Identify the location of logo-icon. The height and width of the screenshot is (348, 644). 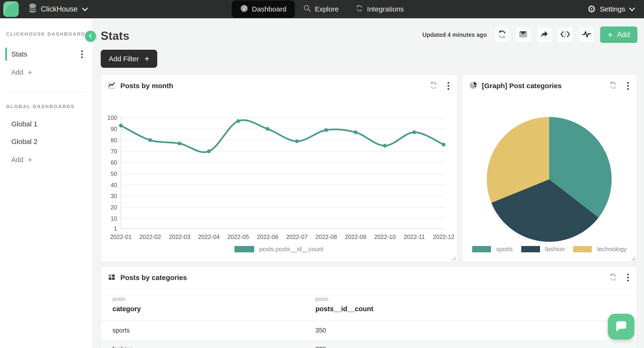
(11, 9).